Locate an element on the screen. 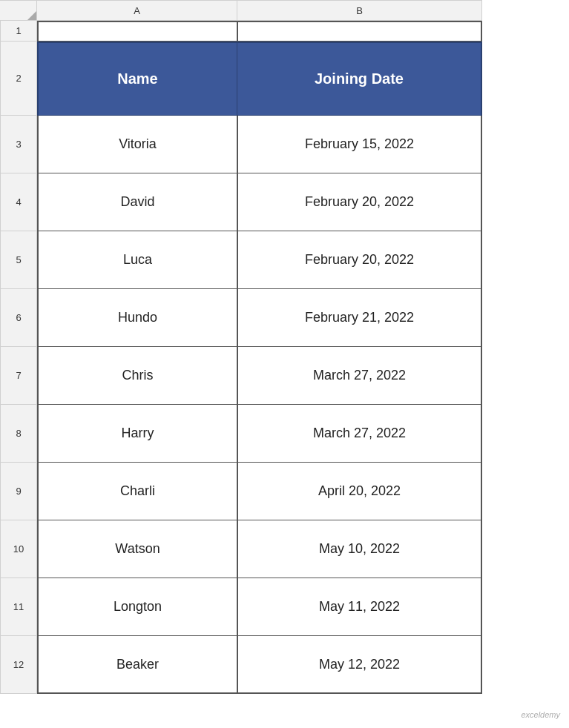 The height and width of the screenshot is (728, 569). row-number-3: 3 is located at coordinates (19, 145).